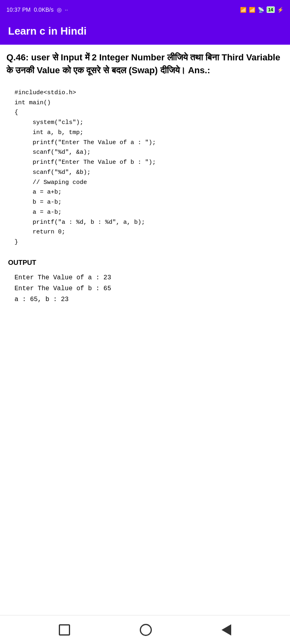  What do you see at coordinates (64, 630) in the screenshot?
I see `recent-apps-button` at bounding box center [64, 630].